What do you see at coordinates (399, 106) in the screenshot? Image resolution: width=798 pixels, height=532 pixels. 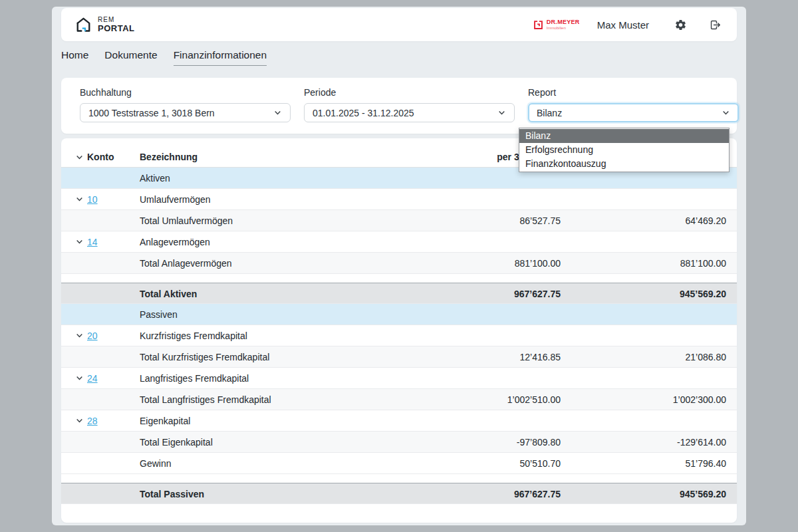 I see `filter-panel: Buchhaltung 1000 Teststrasse 1, 3018 Ber…` at bounding box center [399, 106].